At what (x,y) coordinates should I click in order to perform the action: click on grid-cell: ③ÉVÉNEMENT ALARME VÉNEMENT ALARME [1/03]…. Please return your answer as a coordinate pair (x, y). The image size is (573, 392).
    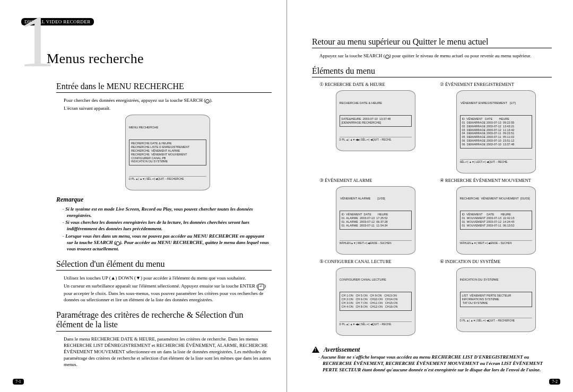
    Looking at the image, I should click on (376, 216).